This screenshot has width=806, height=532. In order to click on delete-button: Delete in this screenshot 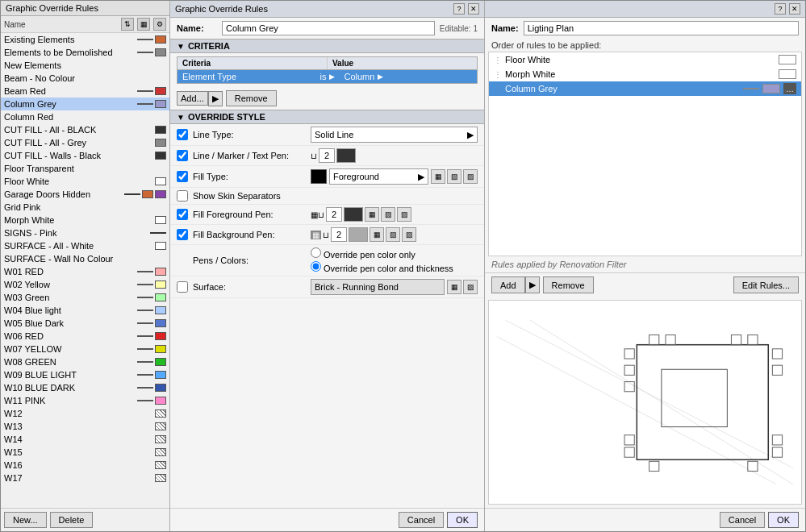, I will do `click(72, 520)`.